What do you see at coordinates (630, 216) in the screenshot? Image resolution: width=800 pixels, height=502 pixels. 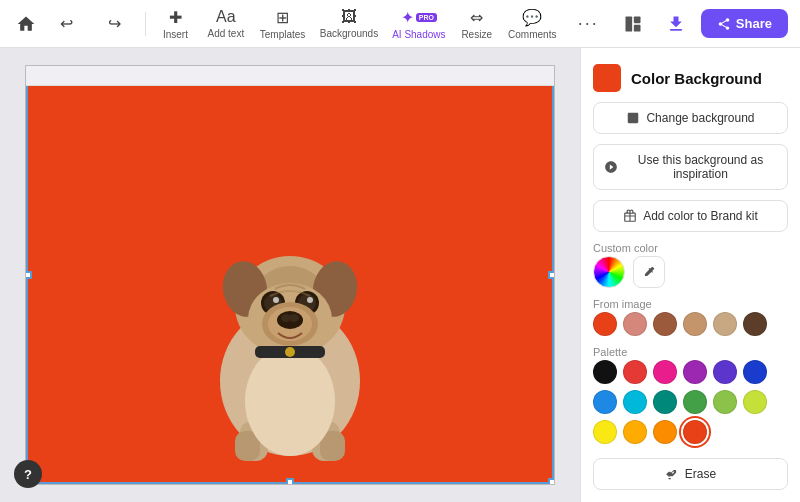 I see `brand-kit-icon` at bounding box center [630, 216].